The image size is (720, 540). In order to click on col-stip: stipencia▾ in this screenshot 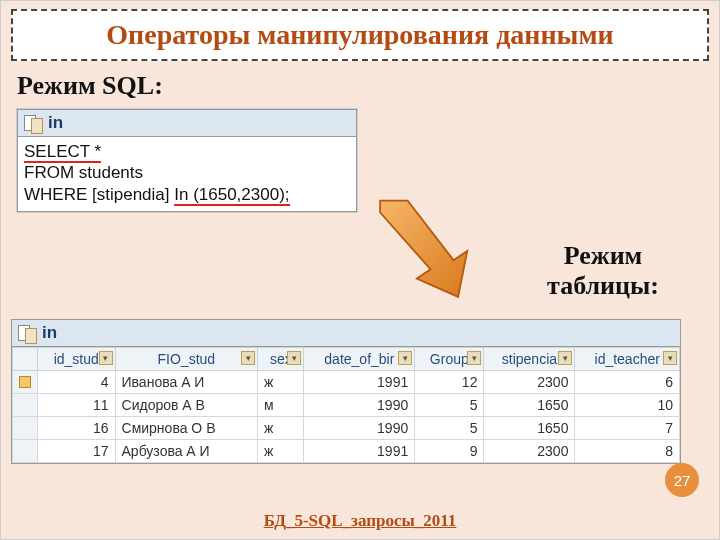, I will do `click(530, 360)`.